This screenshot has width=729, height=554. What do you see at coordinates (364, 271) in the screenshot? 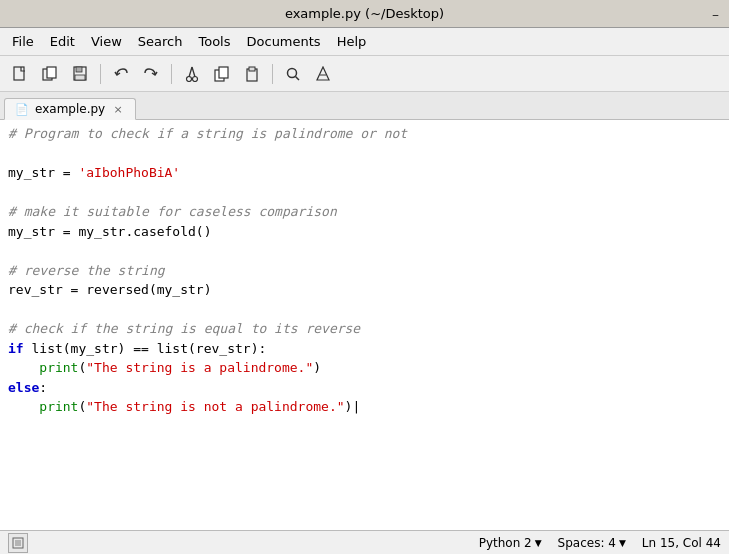
I see `code-line-8: # reverse the string` at bounding box center [364, 271].